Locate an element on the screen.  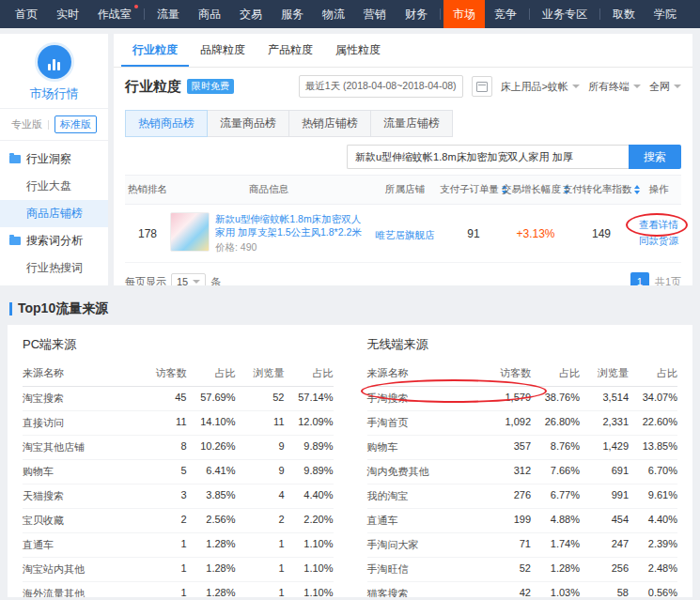
header-visitors-pct: 占比 is located at coordinates (555, 374).